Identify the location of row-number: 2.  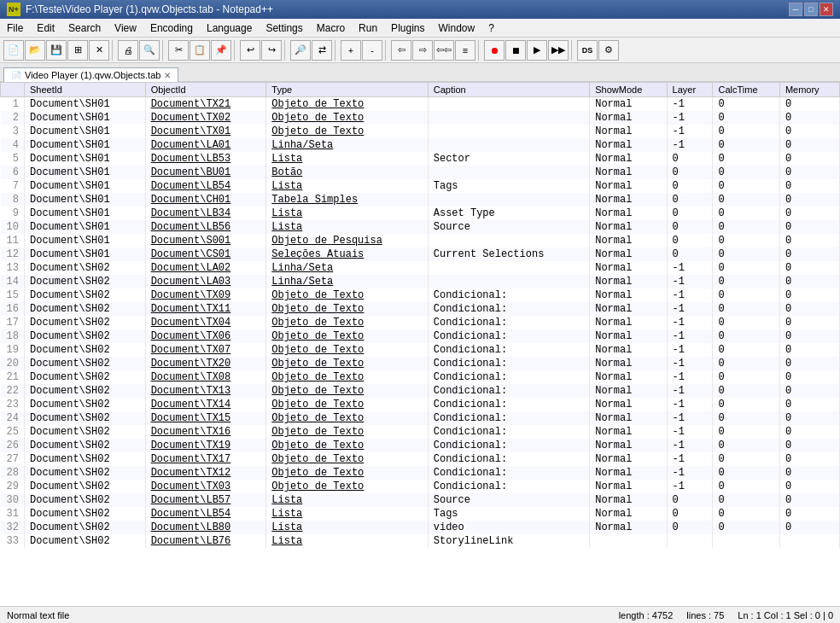
(13, 118).